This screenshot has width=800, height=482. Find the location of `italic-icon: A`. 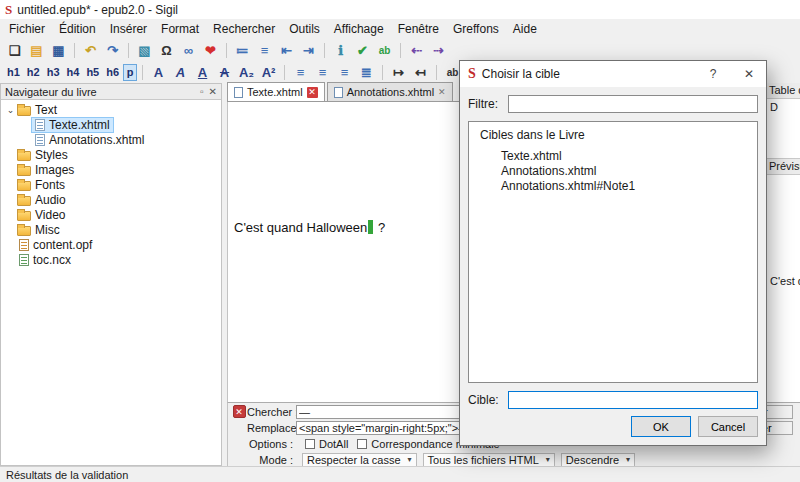

italic-icon: A is located at coordinates (180, 72).